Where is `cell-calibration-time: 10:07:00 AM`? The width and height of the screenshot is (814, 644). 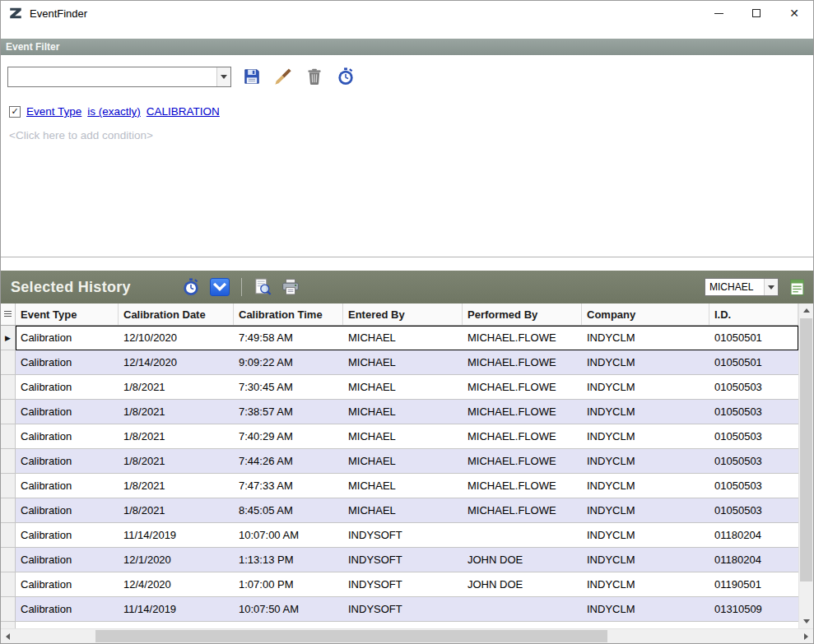
cell-calibration-time: 10:07:00 AM is located at coordinates (288, 535).